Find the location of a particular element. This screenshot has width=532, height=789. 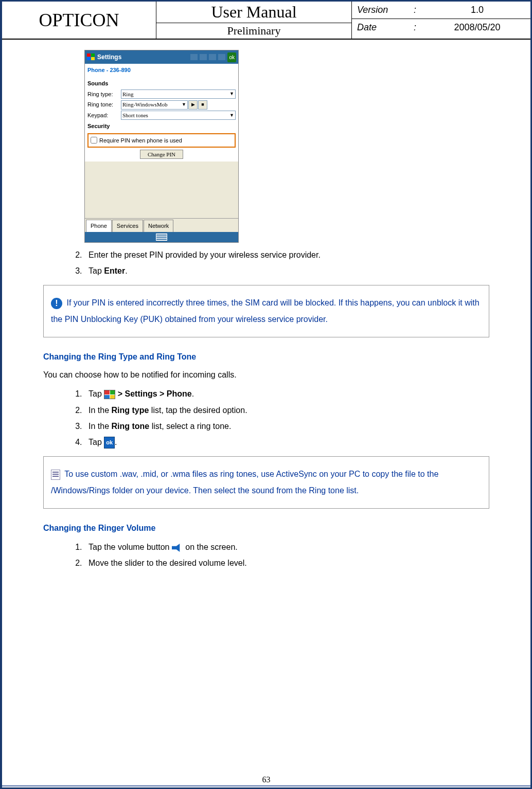

tab-network: Network is located at coordinates (158, 226).